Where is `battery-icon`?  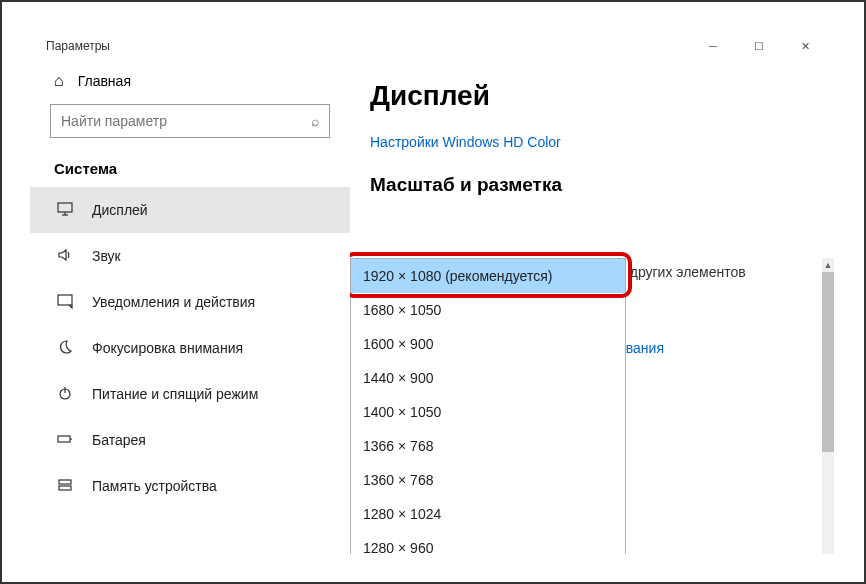
battery-icon is located at coordinates (65, 440).